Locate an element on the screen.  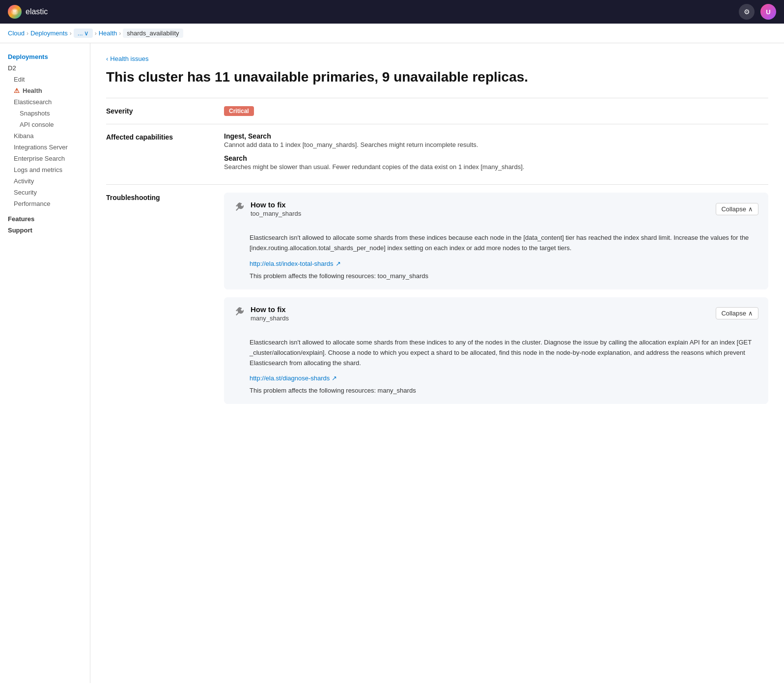
sidebar-d2: D2 is located at coordinates (45, 68).